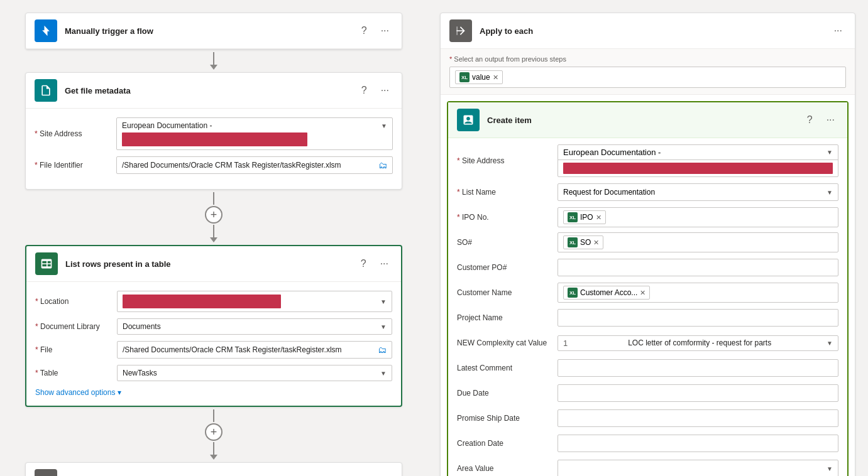 The height and width of the screenshot is (476, 868). Describe the element at coordinates (76, 301) in the screenshot. I see `location-label: Location` at that location.